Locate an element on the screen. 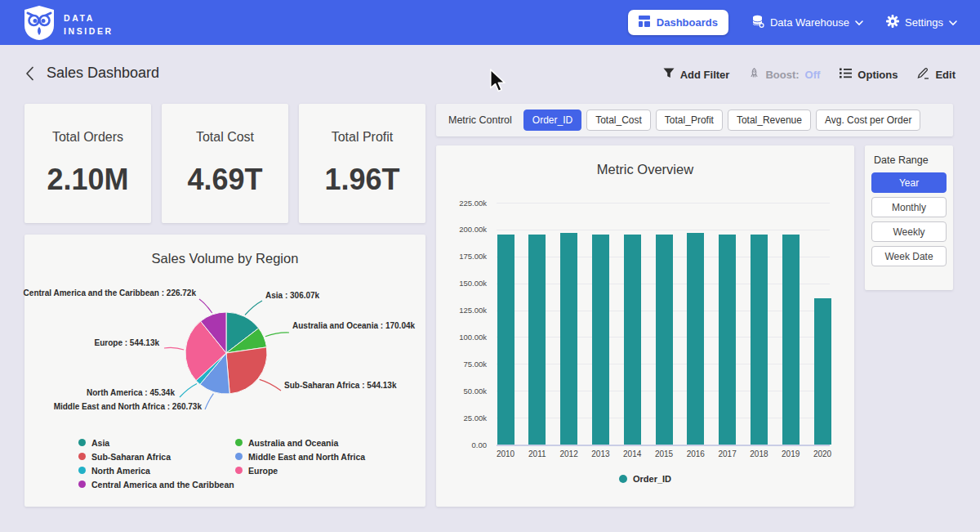 This screenshot has height=532, width=980. legend-label: North America is located at coordinates (121, 471).